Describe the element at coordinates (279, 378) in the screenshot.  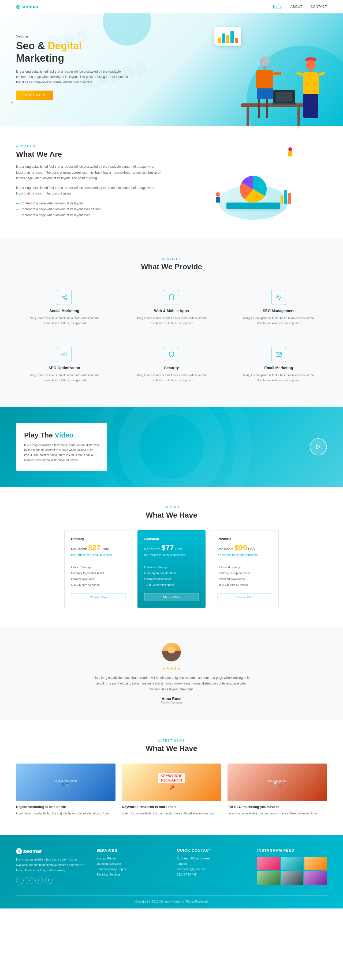
I see `service-desc-5: Using Lorem ipsum is that it has a more-…` at that location.